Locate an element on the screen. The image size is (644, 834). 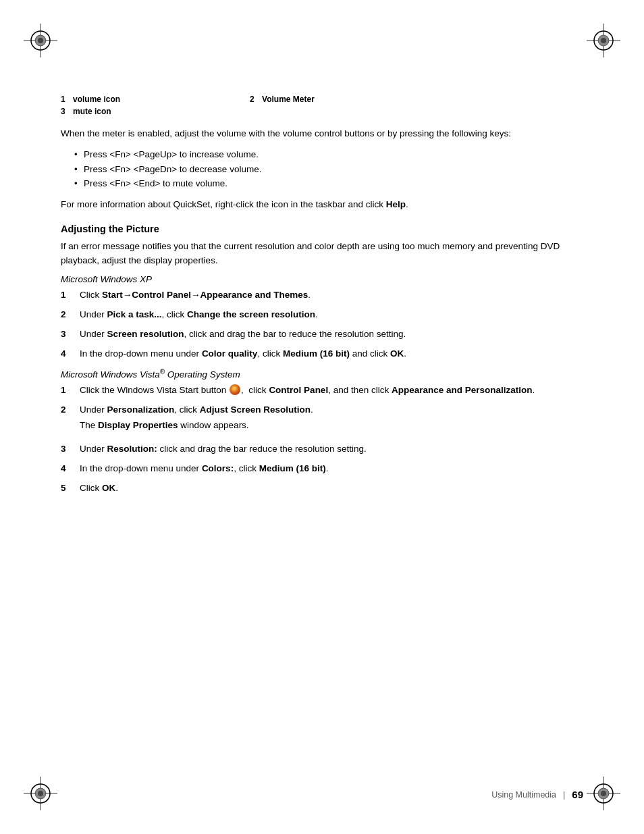
footer-page-number: 69 is located at coordinates (578, 794).